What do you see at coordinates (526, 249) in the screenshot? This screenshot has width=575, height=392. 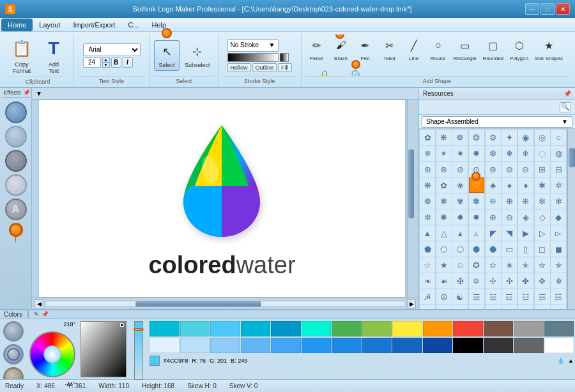 I see `shape-cell: ▯` at bounding box center [526, 249].